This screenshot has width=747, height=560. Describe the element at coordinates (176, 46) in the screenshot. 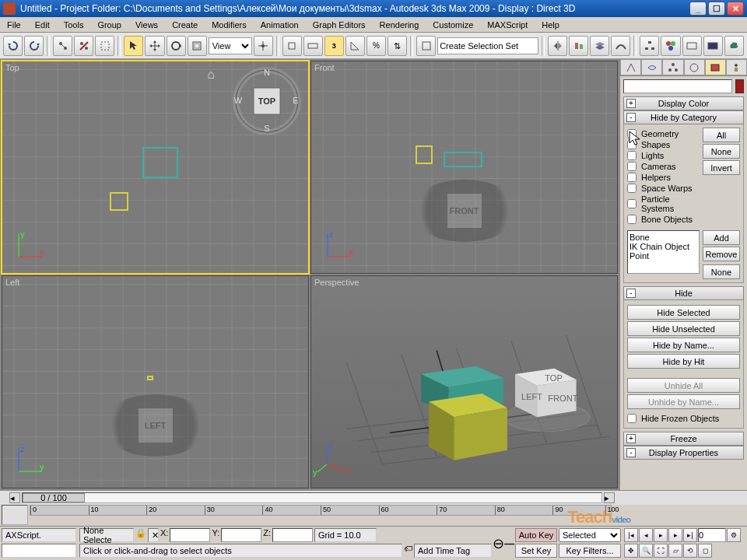

I see `select-rotate-button` at that location.